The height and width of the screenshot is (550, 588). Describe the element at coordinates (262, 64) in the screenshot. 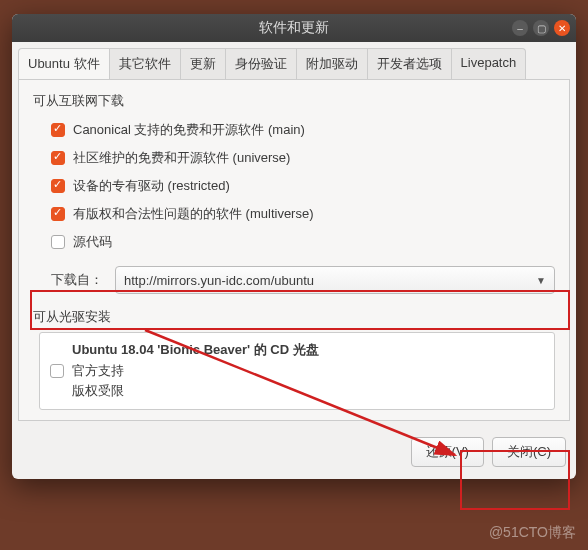

I see `tab-authentication: 身份验证` at that location.